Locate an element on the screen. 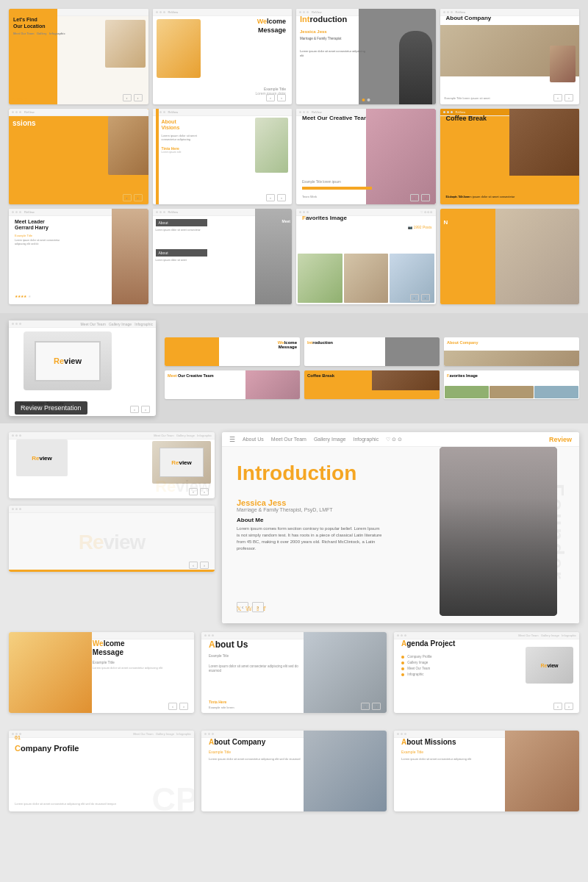 Image resolution: width=588 pixels, height=882 pixels. about-company-title: About Company is located at coordinates (469, 18).